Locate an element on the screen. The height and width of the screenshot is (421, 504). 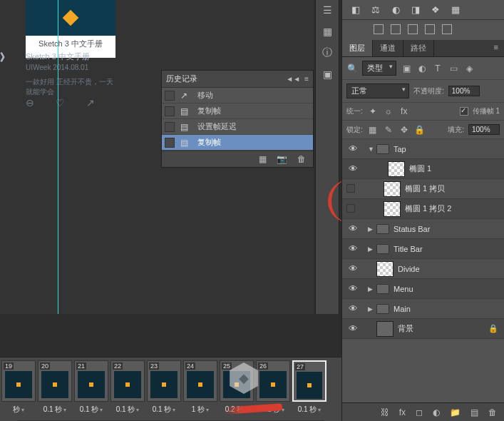
lock-image-icon: ✎ is located at coordinates (389, 130).